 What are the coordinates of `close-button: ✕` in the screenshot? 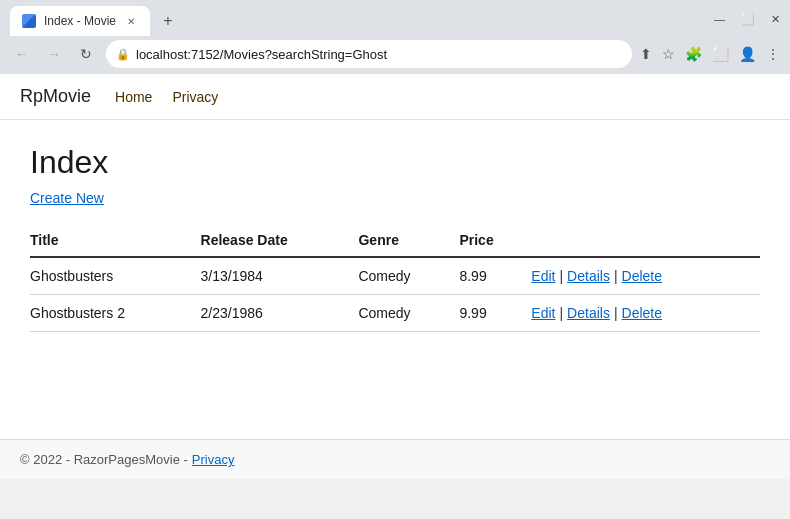 It's located at (776, 20).